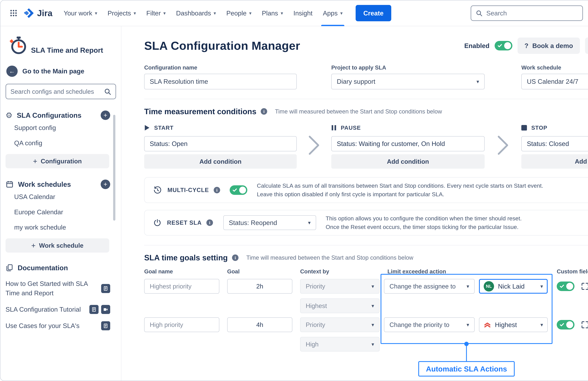  What do you see at coordinates (532, 13) in the screenshot?
I see `global-search-input` at bounding box center [532, 13].